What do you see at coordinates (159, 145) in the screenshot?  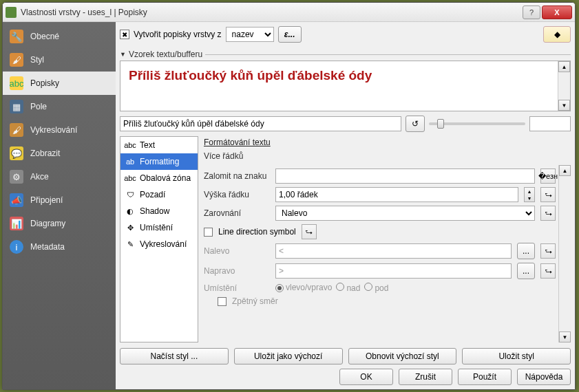 I see `tab-text: abcText` at bounding box center [159, 145].